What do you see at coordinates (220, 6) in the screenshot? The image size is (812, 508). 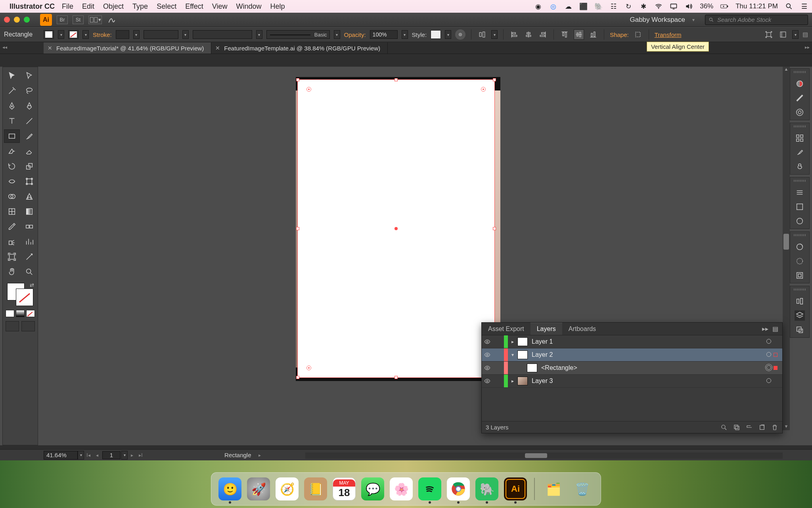 I see `menu-view: View` at bounding box center [220, 6].